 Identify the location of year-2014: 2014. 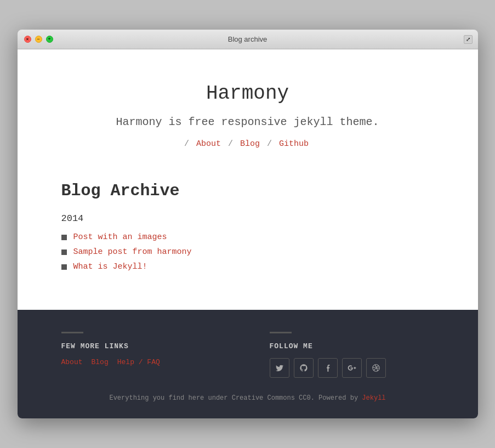
(248, 218).